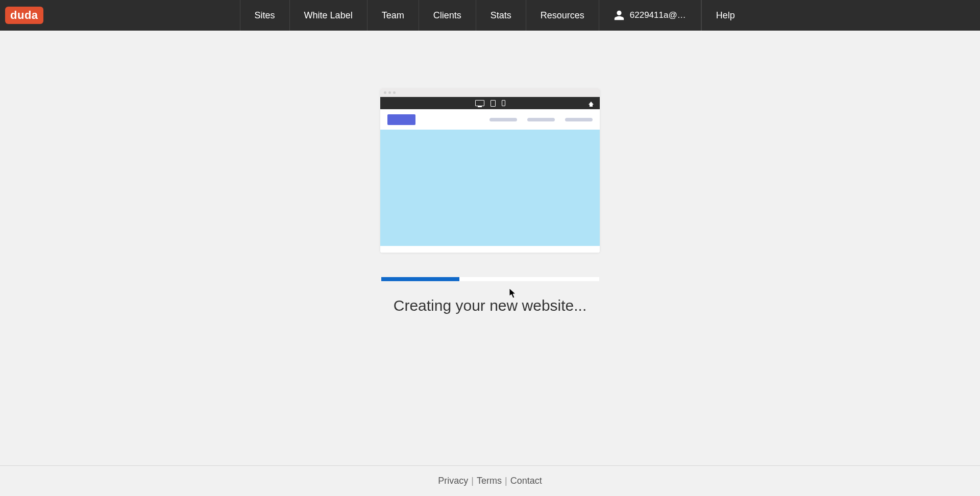 Image resolution: width=980 pixels, height=496 pixels. I want to click on home-icon, so click(591, 103).